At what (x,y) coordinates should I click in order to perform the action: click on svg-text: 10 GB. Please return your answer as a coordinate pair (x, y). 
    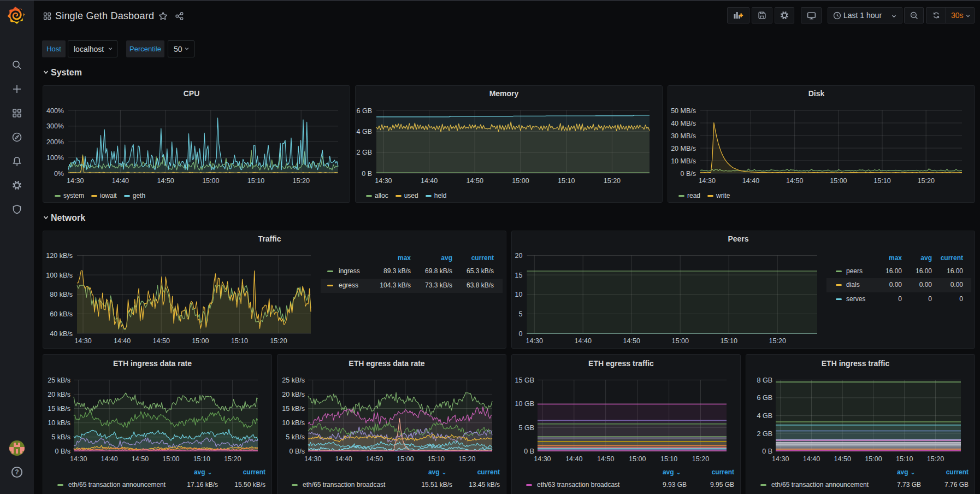
    Looking at the image, I should click on (524, 404).